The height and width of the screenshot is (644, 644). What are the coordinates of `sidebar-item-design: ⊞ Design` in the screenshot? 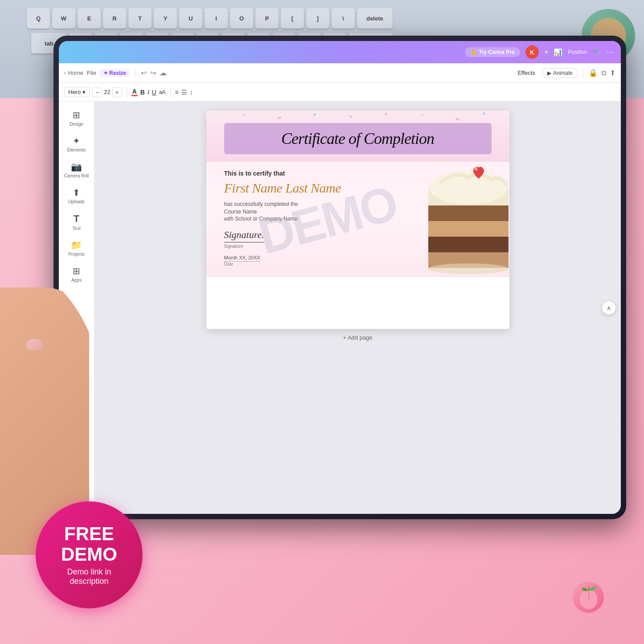 It's located at (77, 118).